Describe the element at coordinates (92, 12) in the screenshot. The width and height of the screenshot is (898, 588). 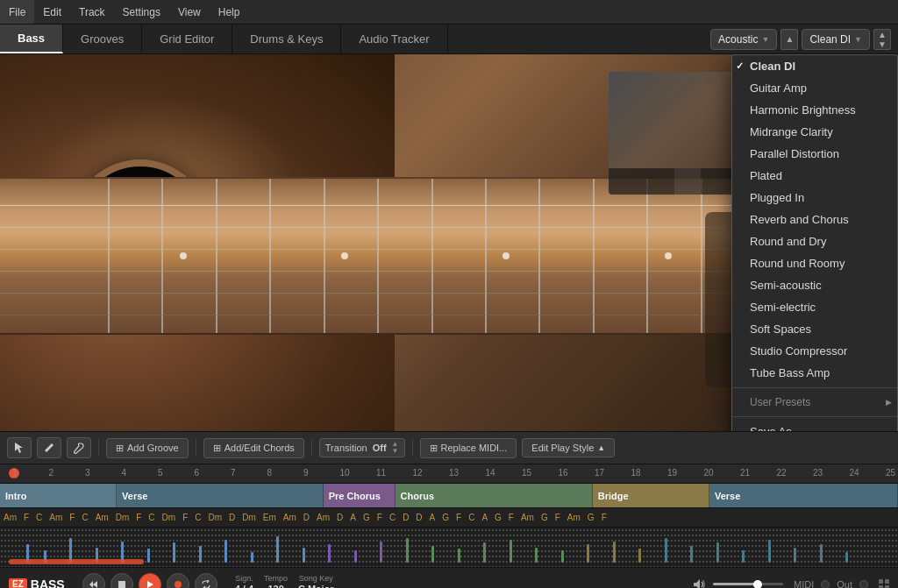
I see `menu-track: Track` at that location.